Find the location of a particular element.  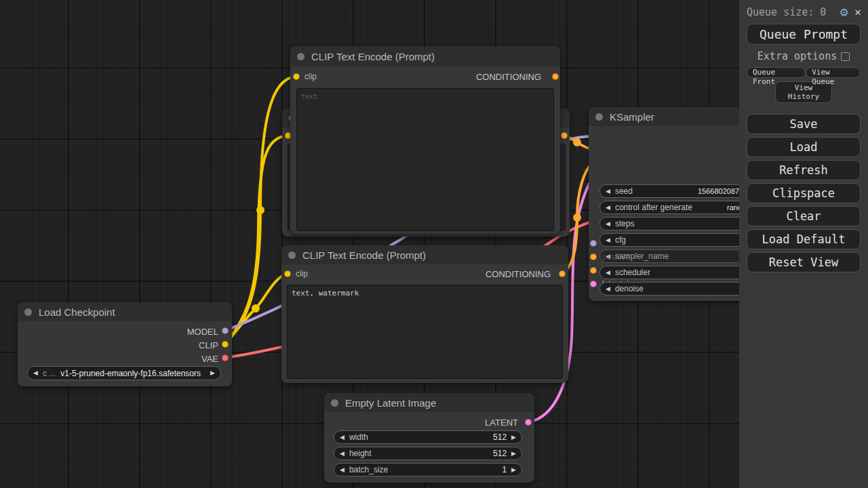

load-button: Load is located at coordinates (804, 147).